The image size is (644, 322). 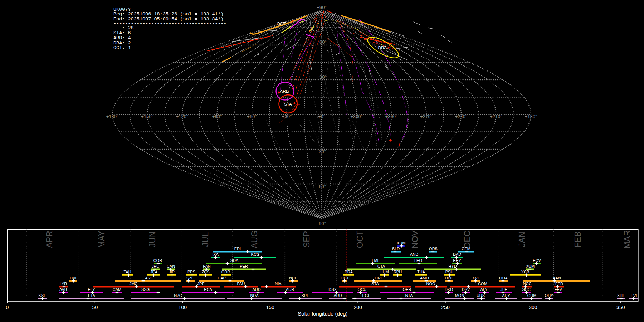 I want to click on svg-text: JLE, so click(x=504, y=289).